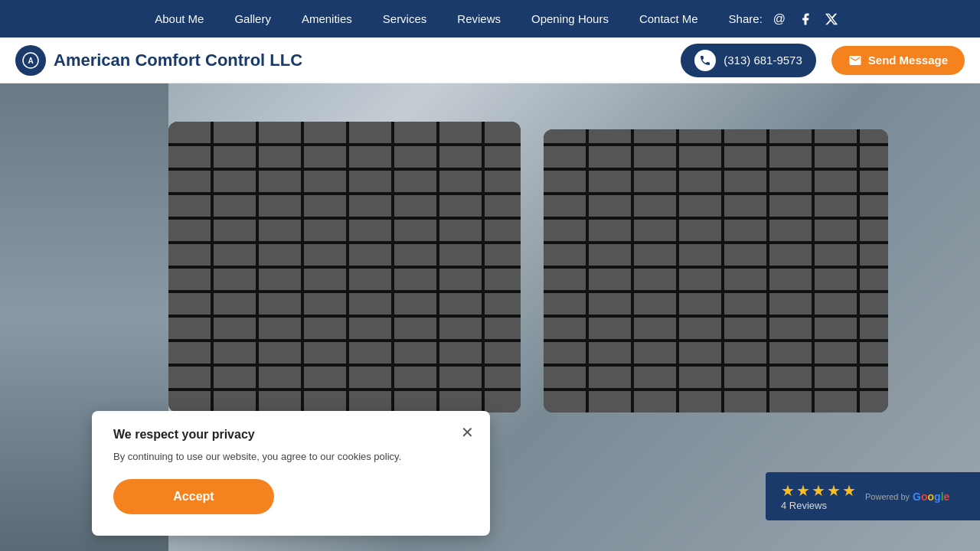 This screenshot has height=551, width=980. Describe the element at coordinates (31, 60) in the screenshot. I see `company-logo: A` at that location.